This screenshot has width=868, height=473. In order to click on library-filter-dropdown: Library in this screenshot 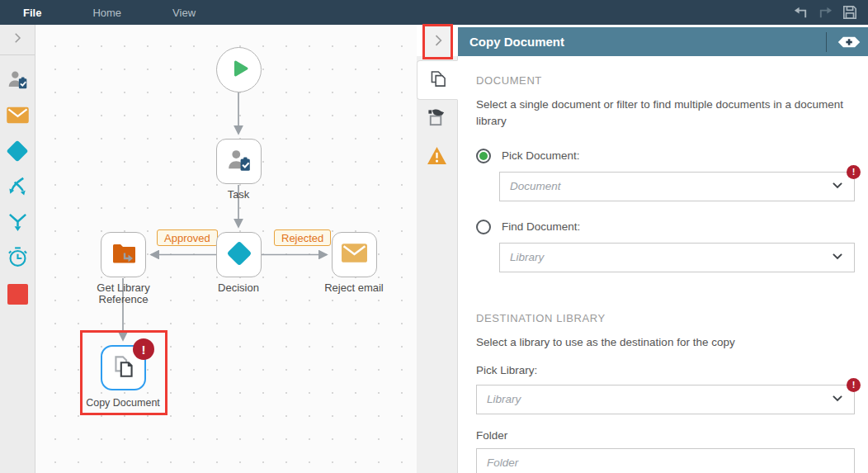, I will do `click(677, 258)`.